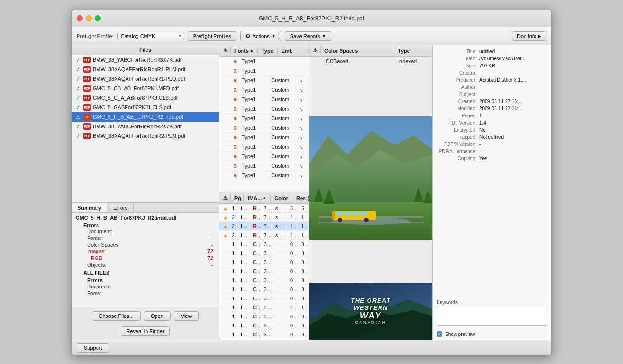 The image size is (623, 364). What do you see at coordinates (146, 136) in the screenshot?
I see `file-item: ✓ PDF BMW_38XAQAFForRioRonR2-PLM.pdf` at bounding box center [146, 136].